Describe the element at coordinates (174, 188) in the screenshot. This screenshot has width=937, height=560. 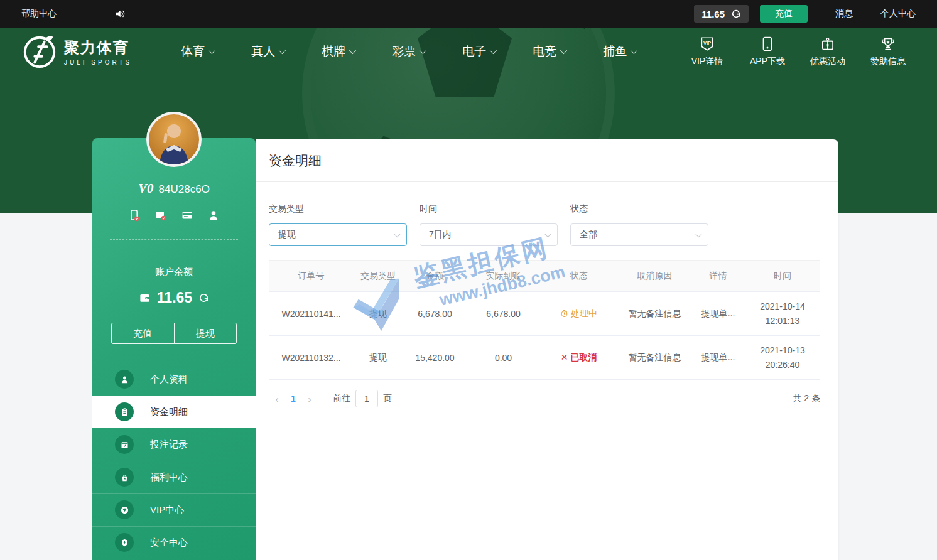
I see `user-identity: V0 84U28c6O` at that location.